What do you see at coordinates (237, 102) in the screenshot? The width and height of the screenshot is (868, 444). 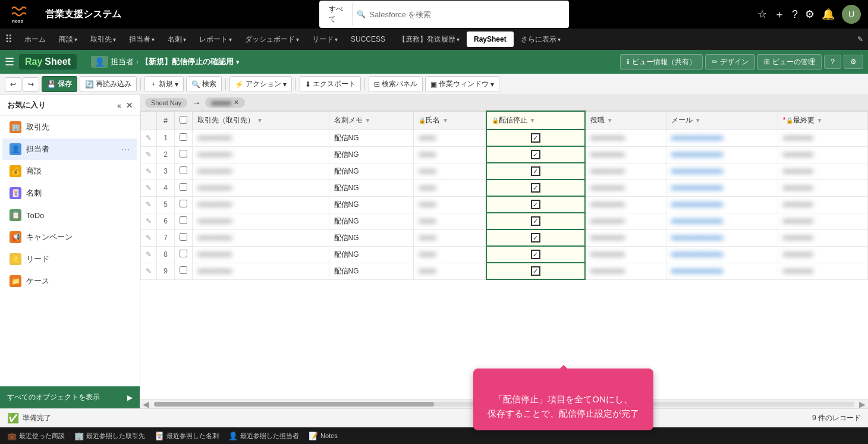 I see `filter-close-icon: ✕` at bounding box center [237, 102].